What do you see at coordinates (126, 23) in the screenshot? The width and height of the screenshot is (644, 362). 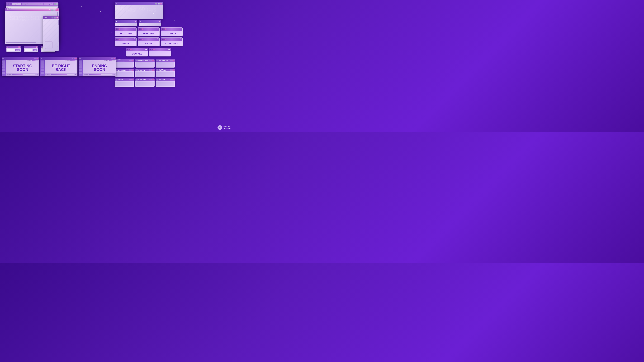 I see `alert-window-user: ✕` at bounding box center [126, 23].